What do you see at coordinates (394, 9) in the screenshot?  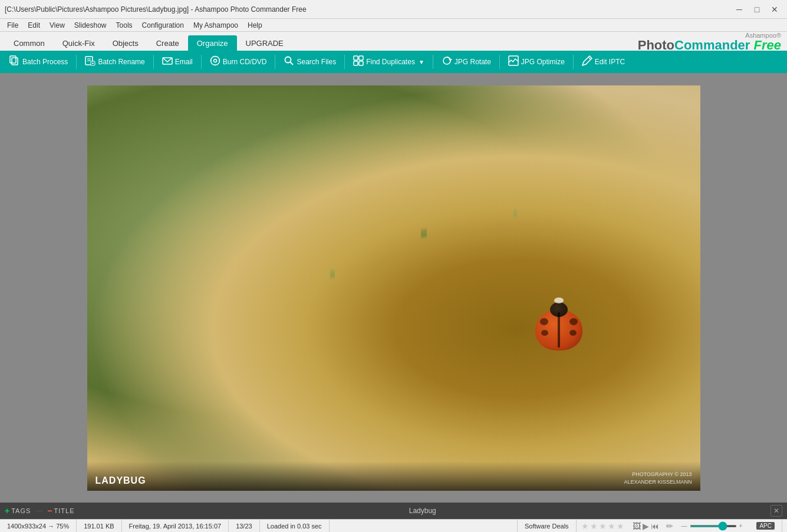 I see `titlebar: [C:\Users\Public\Pictures\Ashampoo Pictu…` at bounding box center [394, 9].